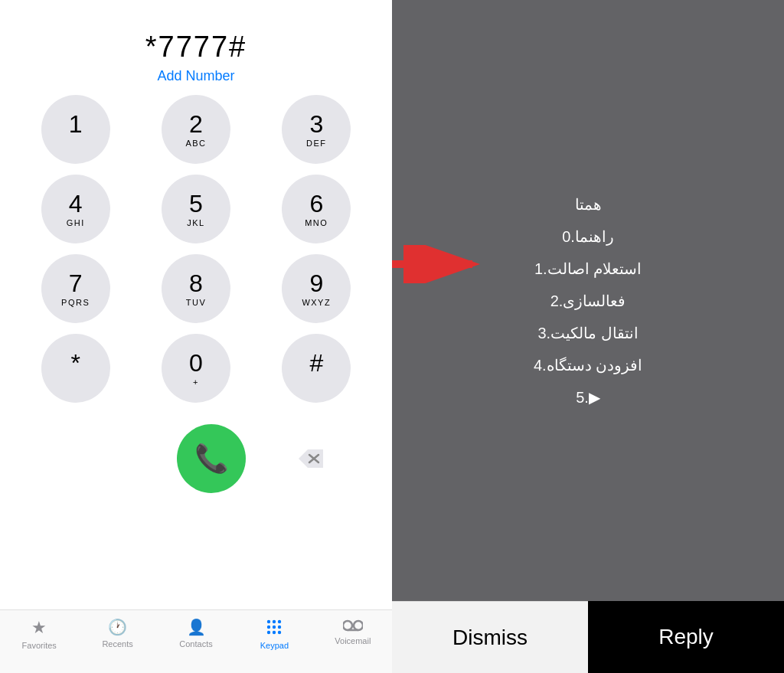 This screenshot has width=784, height=673. What do you see at coordinates (588, 237) in the screenshot?
I see `menu-line-1: راهنما.0` at bounding box center [588, 237].